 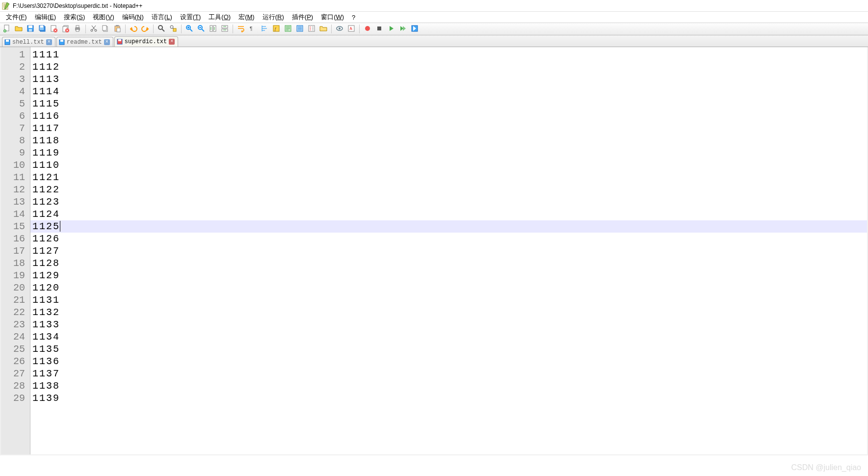 What do you see at coordinates (288, 29) in the screenshot?
I see `tool-doc-map` at bounding box center [288, 29].